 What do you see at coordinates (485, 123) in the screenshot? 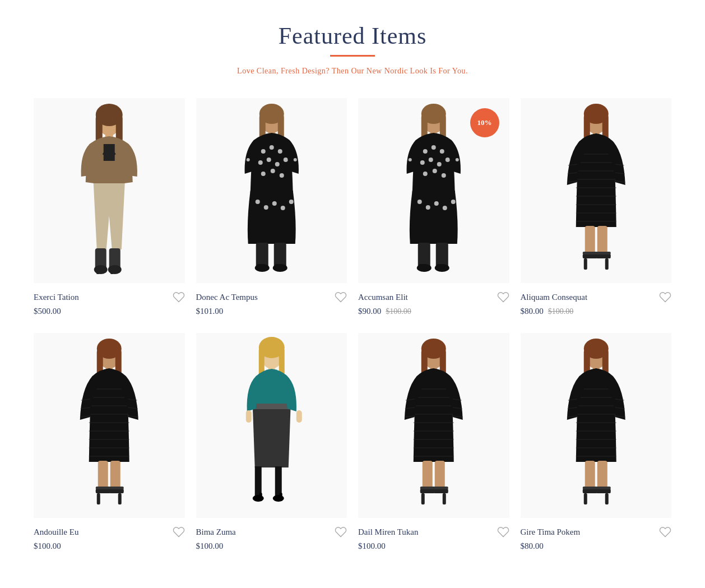
I see `discount-badge: 10%` at bounding box center [485, 123].